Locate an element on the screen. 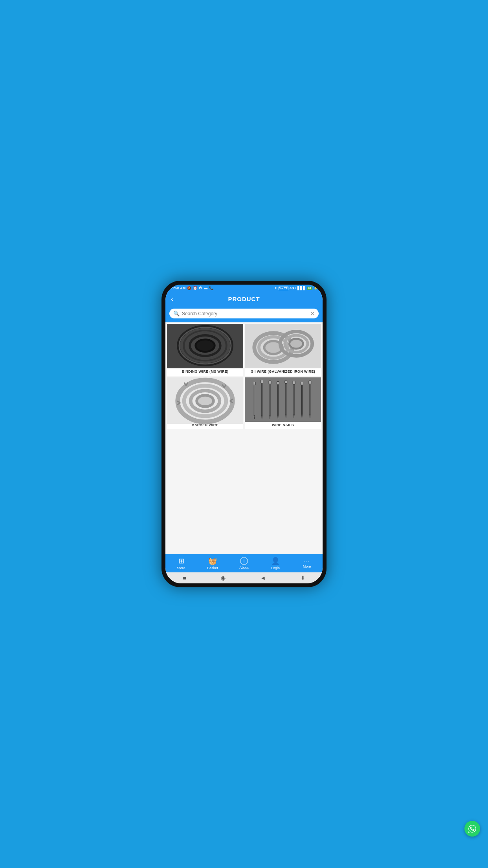 This screenshot has height=868, width=488. nav-store-label: Store is located at coordinates (181, 568).